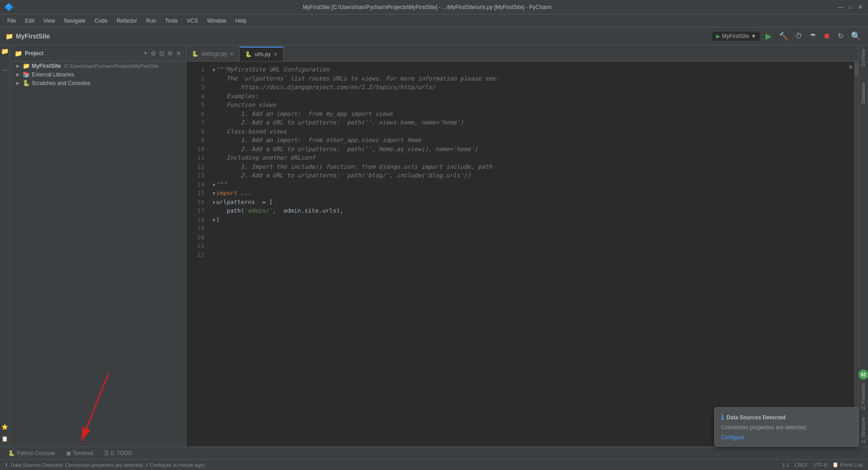  I want to click on run-button: ▶, so click(769, 36).